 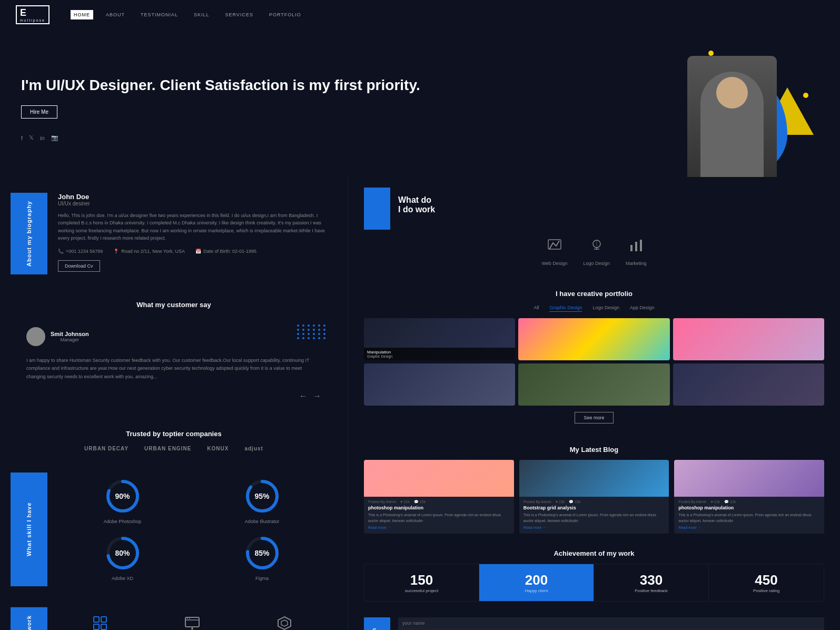 What do you see at coordinates (22, 138) in the screenshot?
I see `facebook-icon: f` at bounding box center [22, 138].